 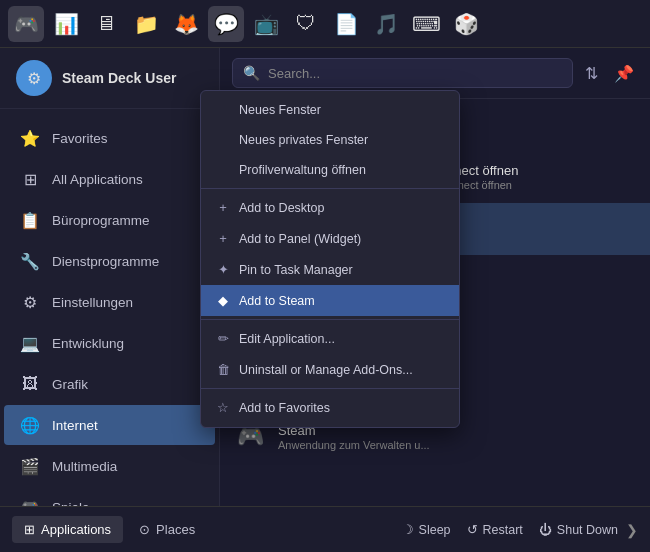 I want to click on ctx-item-pin-to-task-manager: ✦Pin to Task Manager, so click(x=330, y=270).